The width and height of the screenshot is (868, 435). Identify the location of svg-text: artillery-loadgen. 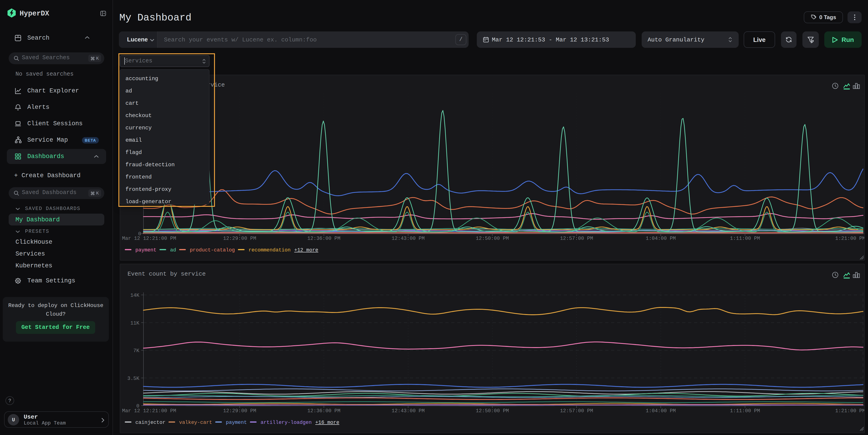
(286, 423).